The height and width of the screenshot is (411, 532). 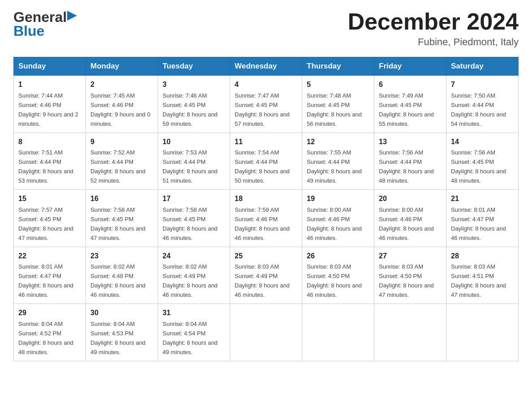 What do you see at coordinates (190, 281) in the screenshot?
I see `day-info: Sunrise: 8:02 AMSunset: 4:49 PMDaylight:…` at bounding box center [190, 281].